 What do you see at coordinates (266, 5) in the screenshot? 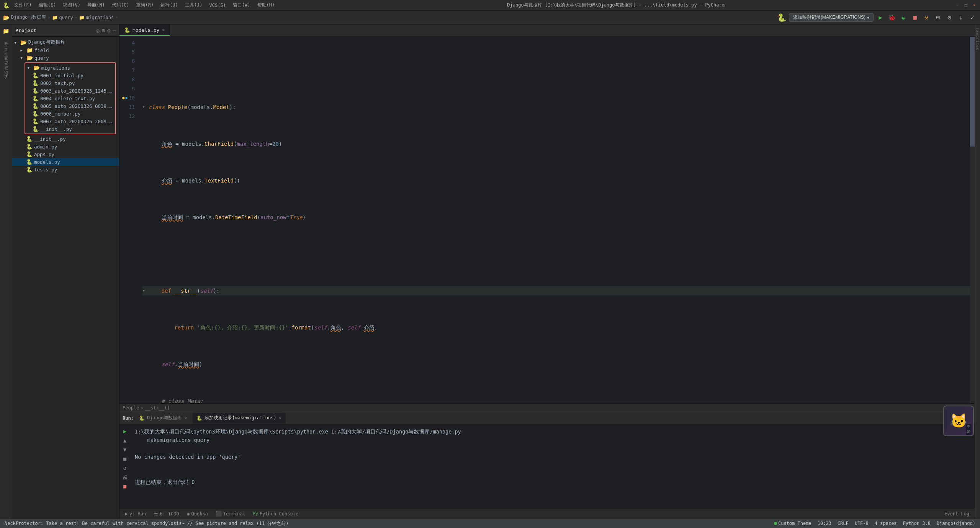
I see `menu-help: 帮助(H)` at bounding box center [266, 5].